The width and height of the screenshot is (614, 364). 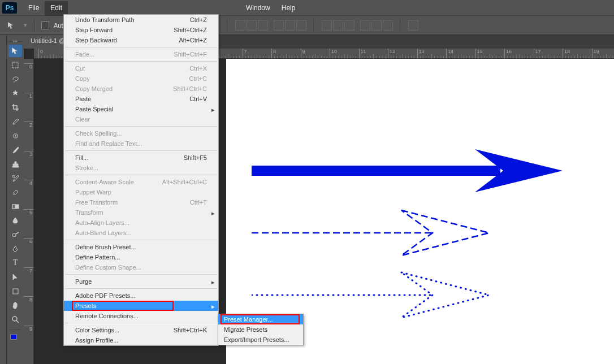 What do you see at coordinates (190, 89) in the screenshot?
I see `menu-item-shortcut: Shift+Ctrl+C` at bounding box center [190, 89].